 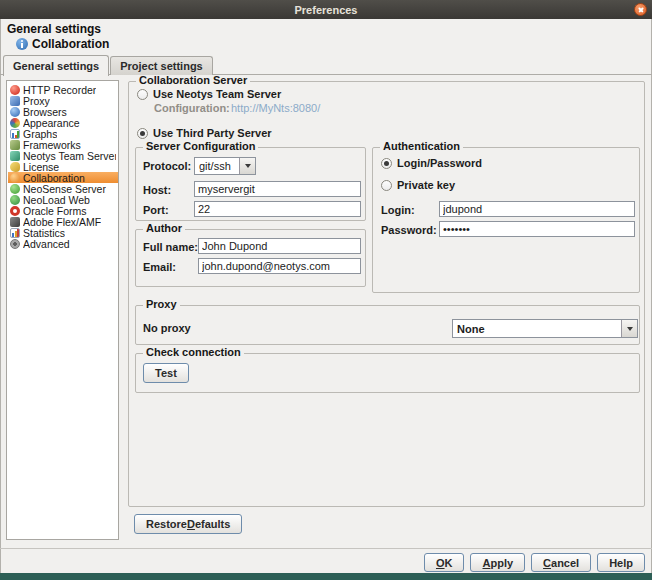 I want to click on close-icon, so click(x=640, y=10).